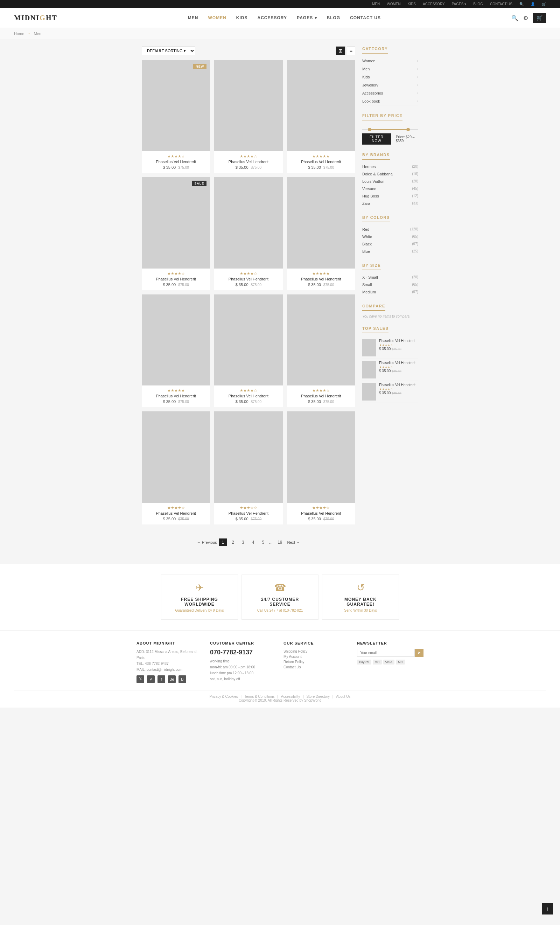  Describe the element at coordinates (408, 130) in the screenshot. I see `price-handle-max` at that location.